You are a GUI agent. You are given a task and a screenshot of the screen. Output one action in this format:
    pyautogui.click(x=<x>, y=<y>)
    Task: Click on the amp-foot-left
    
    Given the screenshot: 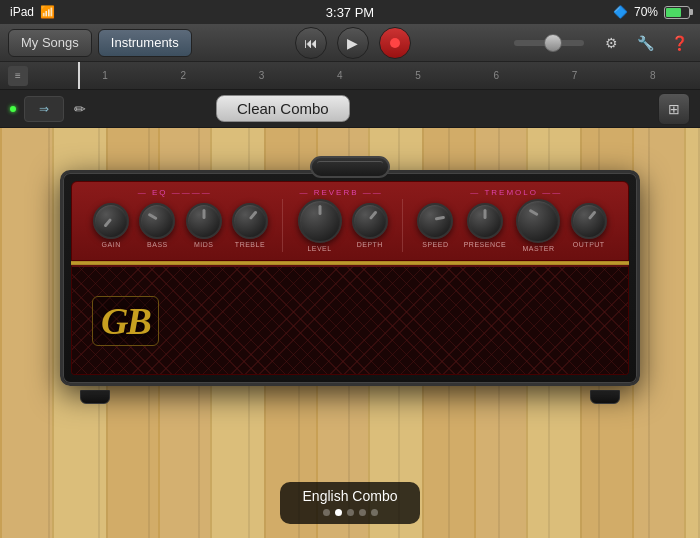 What is the action you would take?
    pyautogui.click(x=95, y=397)
    